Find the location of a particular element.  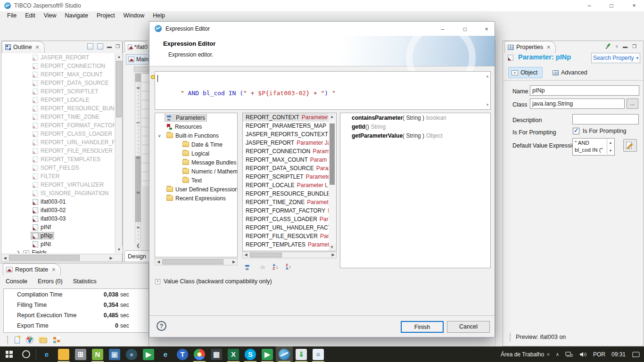

taskbar-app: ≡ is located at coordinates (318, 354).